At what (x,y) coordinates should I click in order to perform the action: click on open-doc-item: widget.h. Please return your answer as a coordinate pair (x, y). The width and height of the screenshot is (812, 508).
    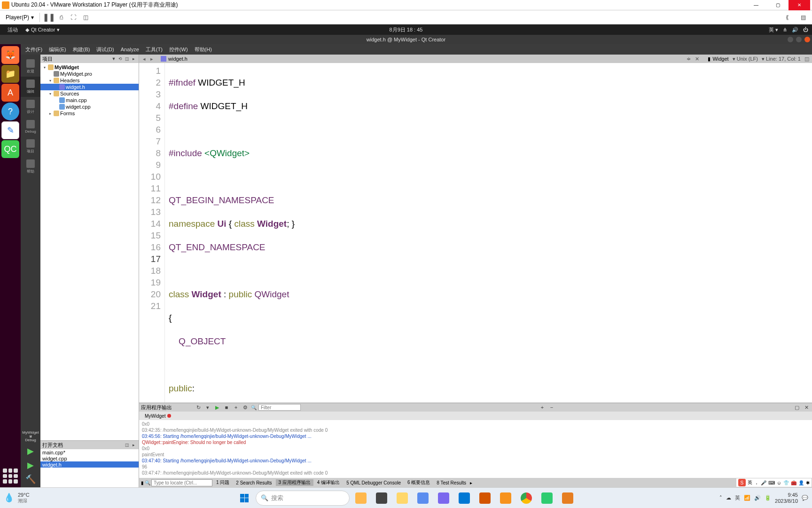
    Looking at the image, I should click on (89, 465).